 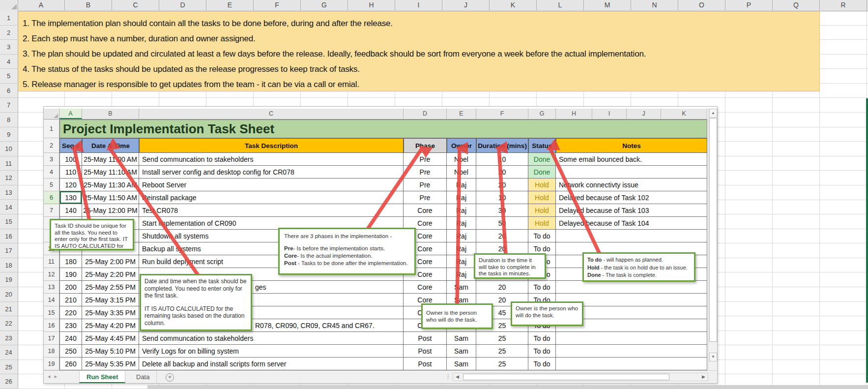 What do you see at coordinates (14, 7) in the screenshot?
I see `select-all-triangle-icon` at bounding box center [14, 7].